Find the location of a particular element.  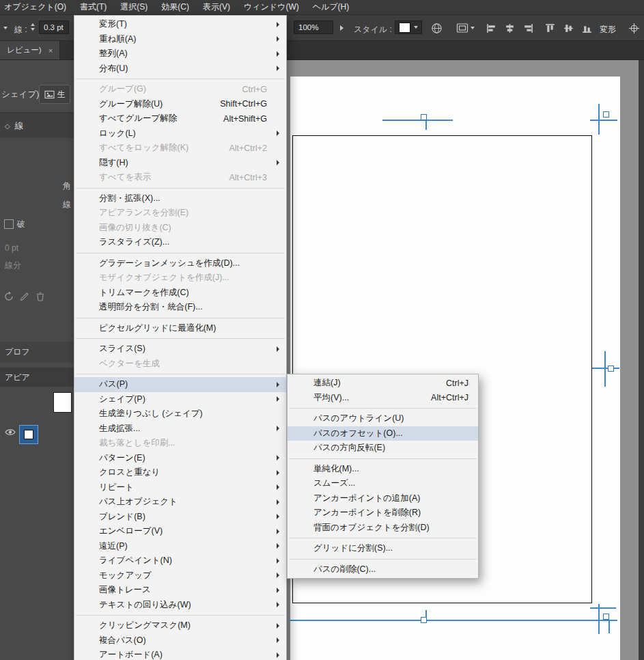

align-horizontal-right-icon is located at coordinates (528, 28).